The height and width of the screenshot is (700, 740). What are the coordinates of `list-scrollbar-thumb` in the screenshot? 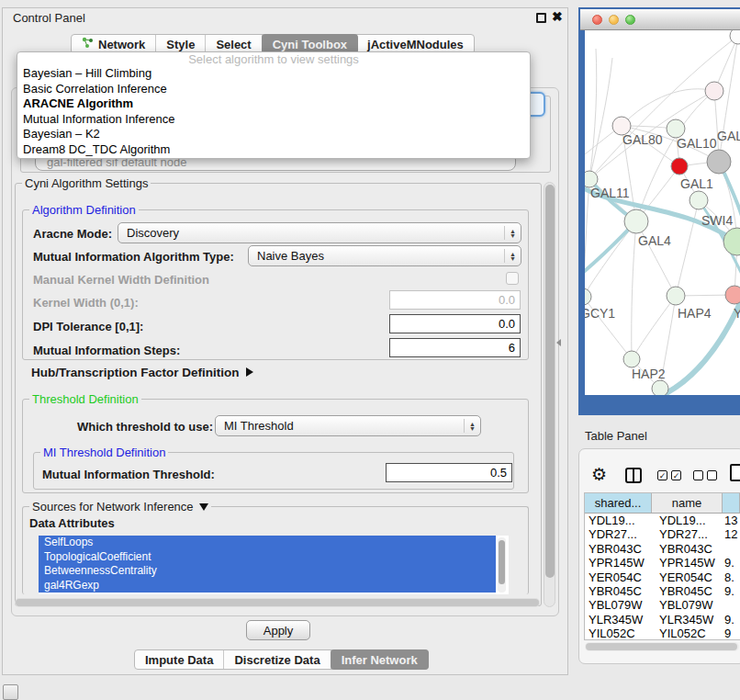 It's located at (501, 562).